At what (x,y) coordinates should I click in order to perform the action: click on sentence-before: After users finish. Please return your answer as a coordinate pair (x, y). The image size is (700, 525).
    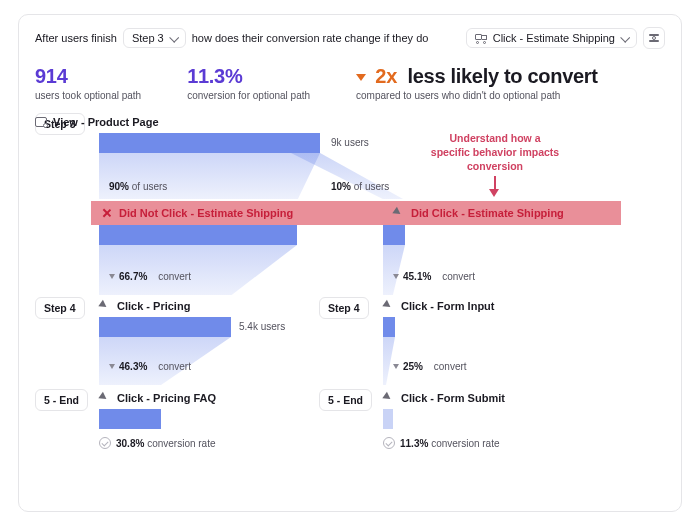
    Looking at the image, I should click on (76, 38).